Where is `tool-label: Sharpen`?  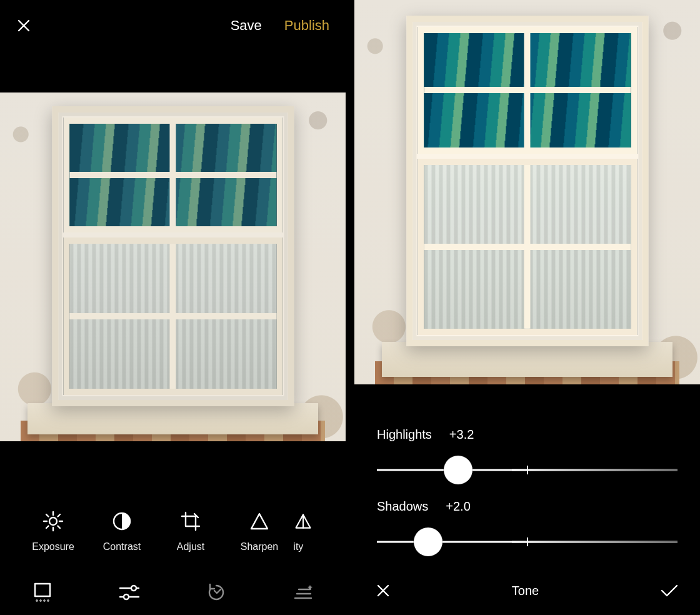
tool-label: Sharpen is located at coordinates (260, 547).